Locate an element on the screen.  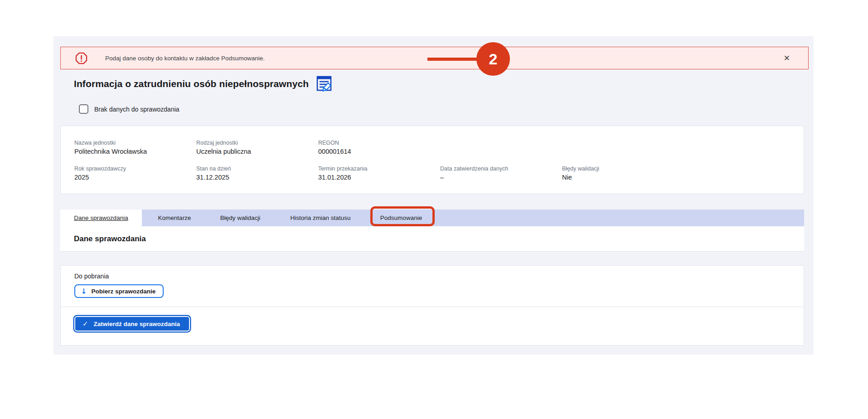
annotation-step-badge: 2 is located at coordinates (493, 59).